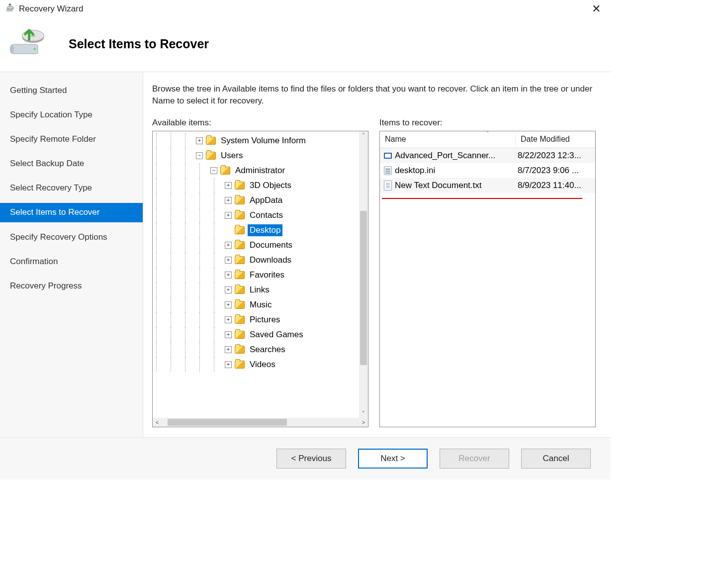 This screenshot has width=728, height=570. Describe the element at coordinates (72, 91) in the screenshot. I see `sidebar-step-0: Getting Started` at that location.